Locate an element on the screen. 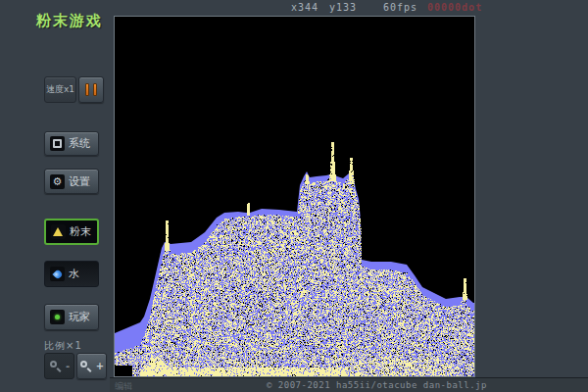 The height and width of the screenshot is (392, 588). zoom-out-button: - is located at coordinates (59, 367).